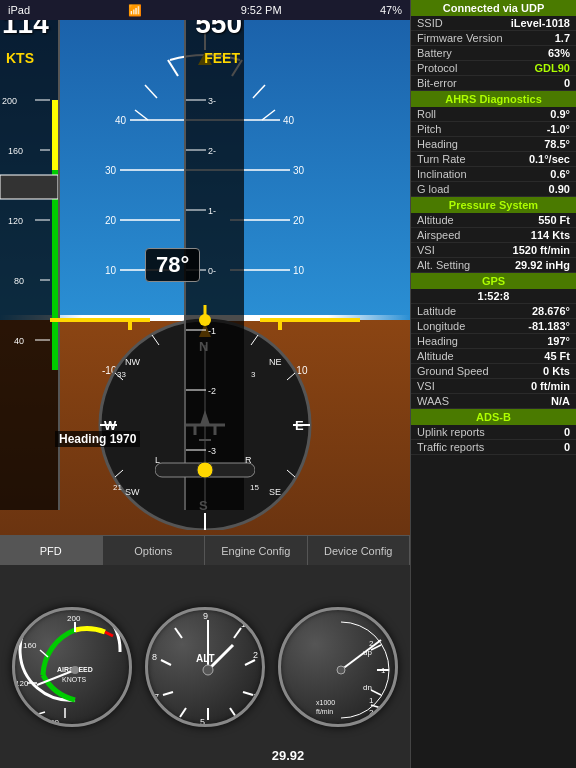 Image resolution: width=576 pixels, height=768 pixels. What do you see at coordinates (494, 54) in the screenshot?
I see `battery-row: Battery 63%` at bounding box center [494, 54].